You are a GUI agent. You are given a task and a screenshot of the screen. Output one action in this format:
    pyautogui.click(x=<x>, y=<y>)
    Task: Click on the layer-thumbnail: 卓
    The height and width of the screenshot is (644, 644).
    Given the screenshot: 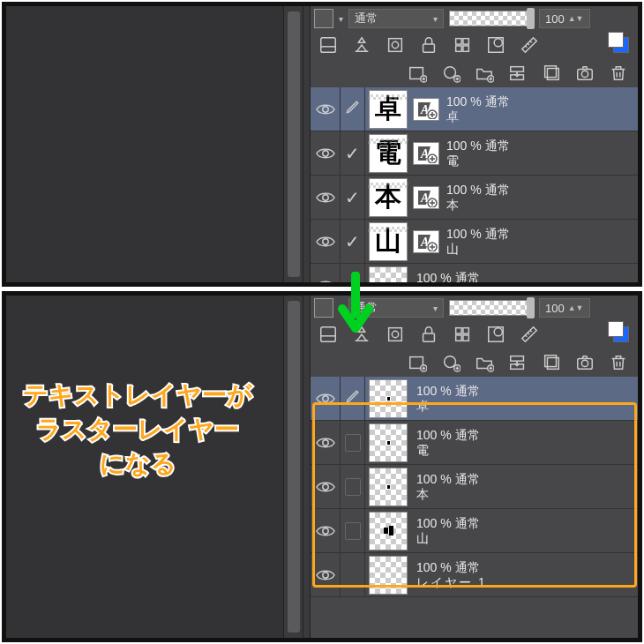 What is the action you would take?
    pyautogui.click(x=389, y=109)
    